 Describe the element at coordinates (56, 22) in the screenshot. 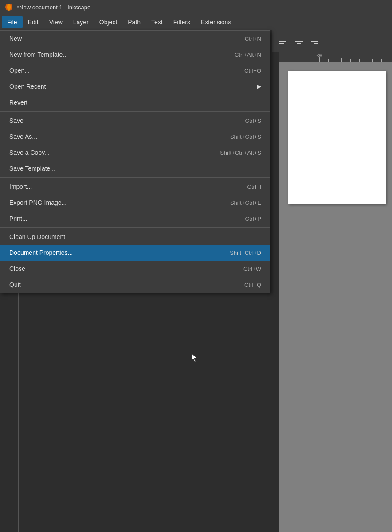

I see `menu-view: View` at that location.